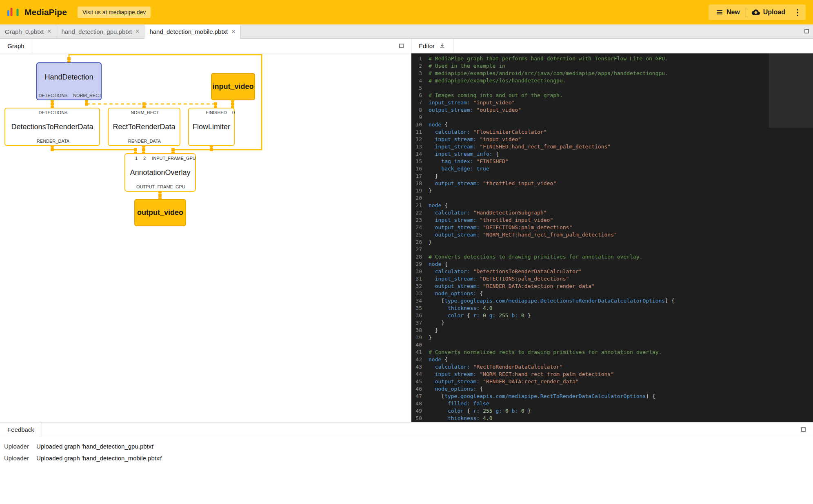  I want to click on code-line: 49 color { r: 255 g: 0 b: 0 }, so click(589, 411).